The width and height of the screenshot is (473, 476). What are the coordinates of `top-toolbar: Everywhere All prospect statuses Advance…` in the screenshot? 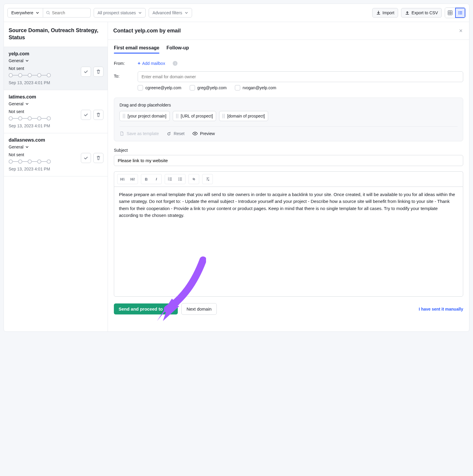 It's located at (237, 13).